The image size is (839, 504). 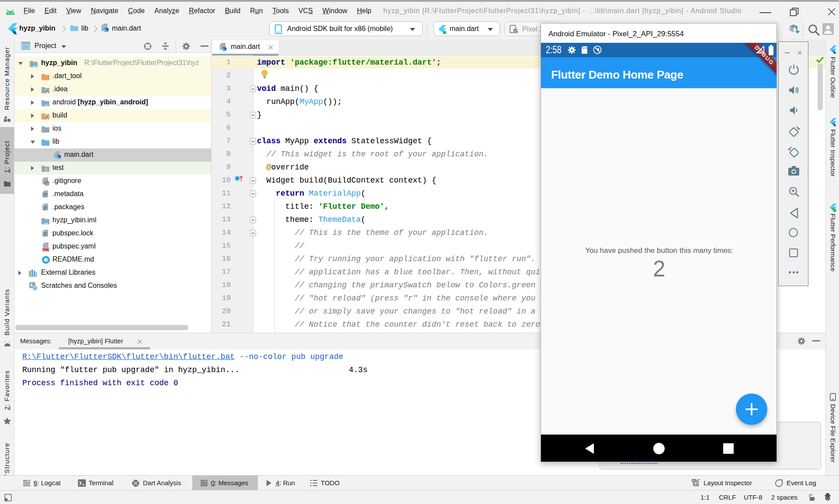 I want to click on svg-text: YML, so click(x=46, y=250).